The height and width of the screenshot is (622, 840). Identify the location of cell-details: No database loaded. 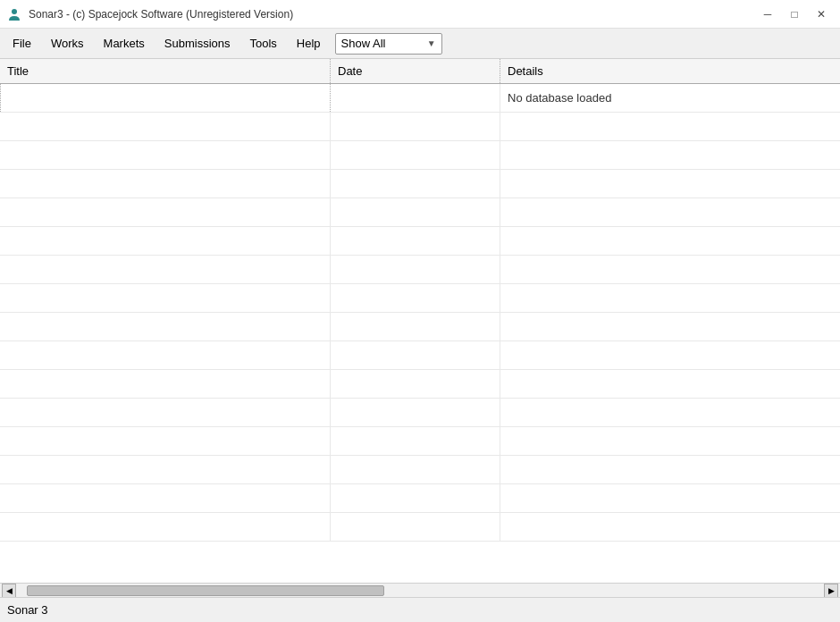
(670, 98).